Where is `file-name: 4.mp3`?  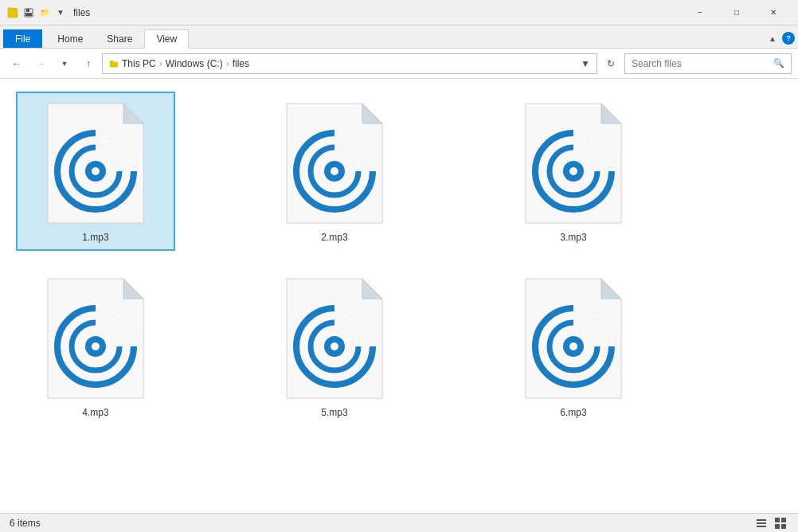
file-name: 4.mp3 is located at coordinates (96, 413).